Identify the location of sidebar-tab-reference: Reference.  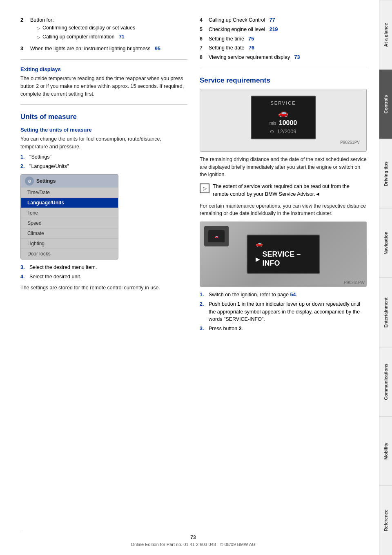
(385, 520).